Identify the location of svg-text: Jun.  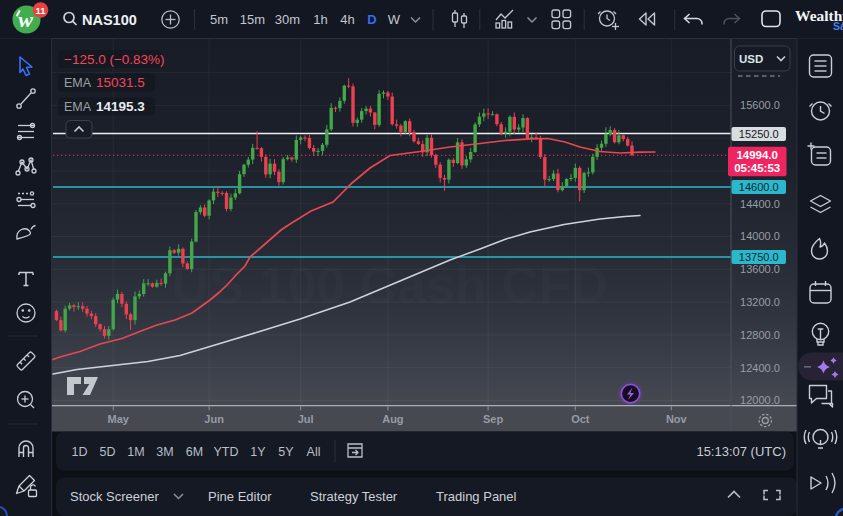
(214, 419).